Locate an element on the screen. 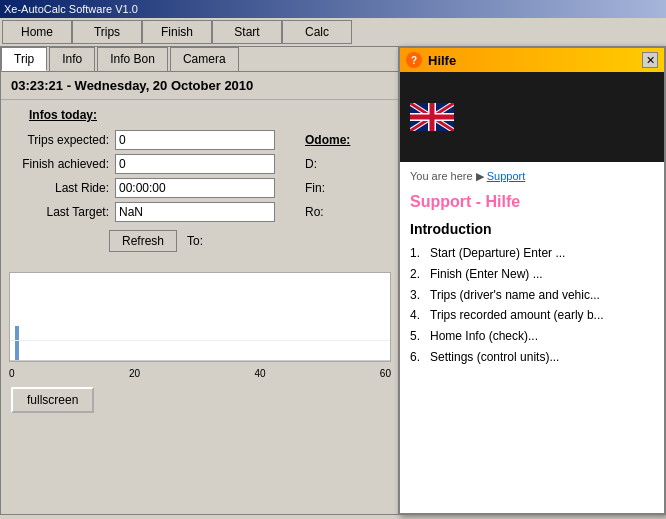 The height and width of the screenshot is (519, 666). refresh-button: Refresh is located at coordinates (143, 241).